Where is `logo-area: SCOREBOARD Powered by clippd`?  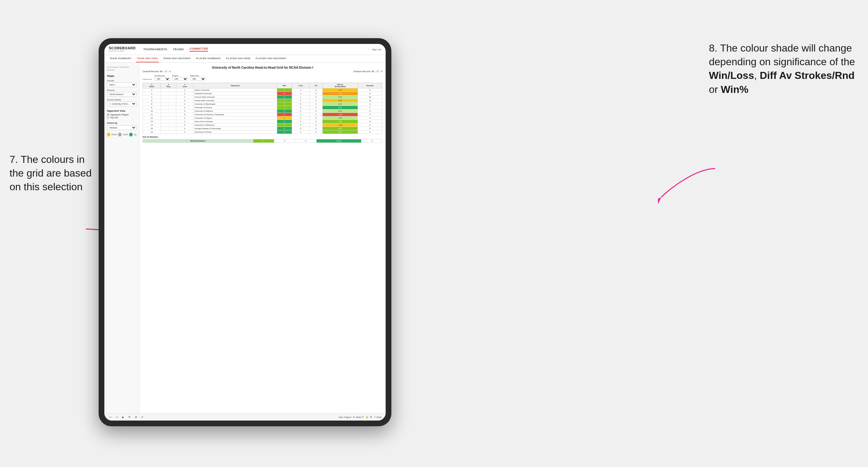
logo-area: SCOREBOARD Powered by clippd is located at coordinates (122, 49).